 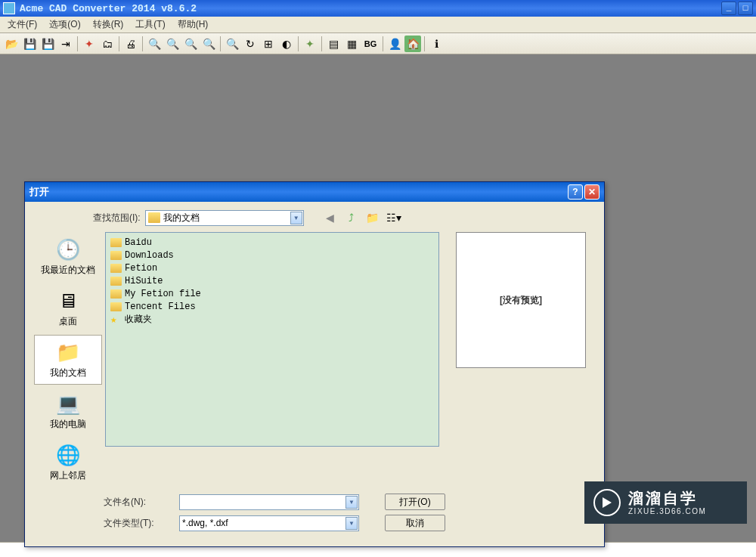 I want to click on zoom-out-icon: 🔍, so click(x=172, y=44).